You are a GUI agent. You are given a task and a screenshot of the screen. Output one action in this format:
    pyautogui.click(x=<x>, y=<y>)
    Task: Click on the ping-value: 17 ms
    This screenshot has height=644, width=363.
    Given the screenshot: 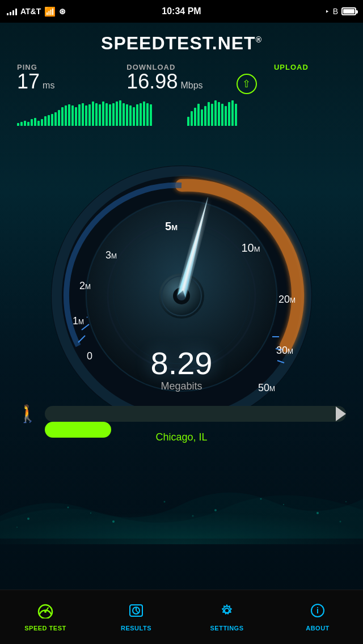 What is the action you would take?
    pyautogui.click(x=71, y=82)
    